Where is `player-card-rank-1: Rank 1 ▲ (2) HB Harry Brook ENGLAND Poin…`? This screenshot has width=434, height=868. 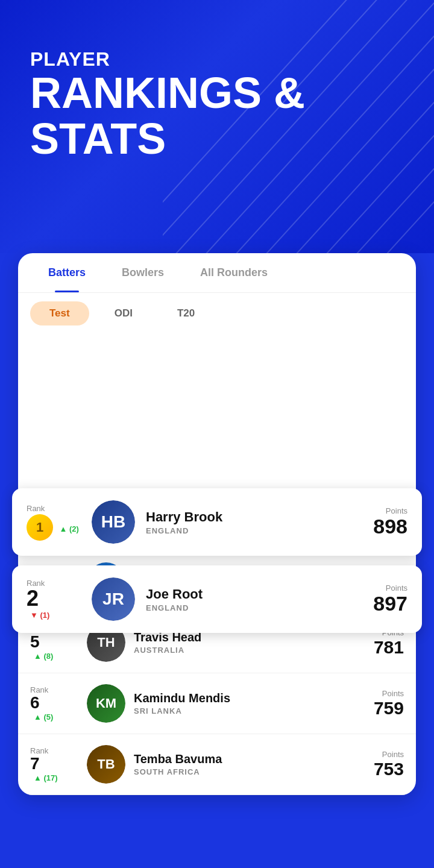 player-card-rank-1: Rank 1 ▲ (2) HB Harry Brook ENGLAND Poin… is located at coordinates (217, 522).